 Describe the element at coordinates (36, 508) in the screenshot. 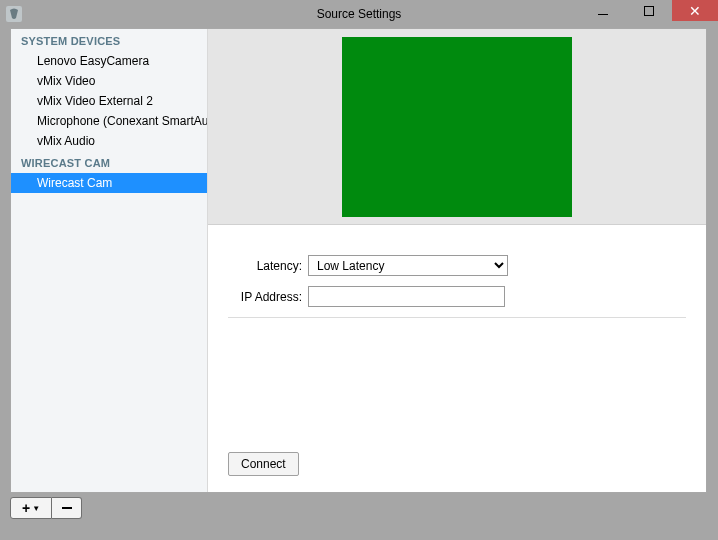

I see `caret-down-icon: ▼` at that location.